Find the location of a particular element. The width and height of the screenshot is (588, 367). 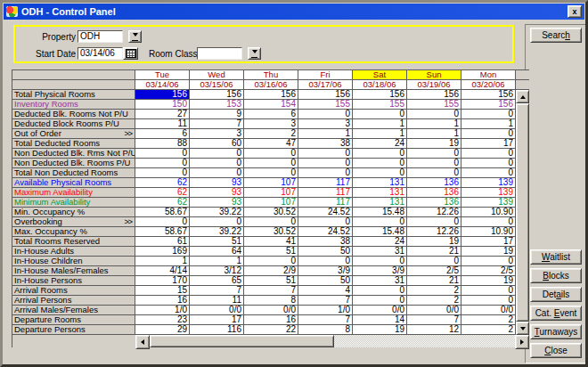

grid-cell: 24 is located at coordinates (380, 144).